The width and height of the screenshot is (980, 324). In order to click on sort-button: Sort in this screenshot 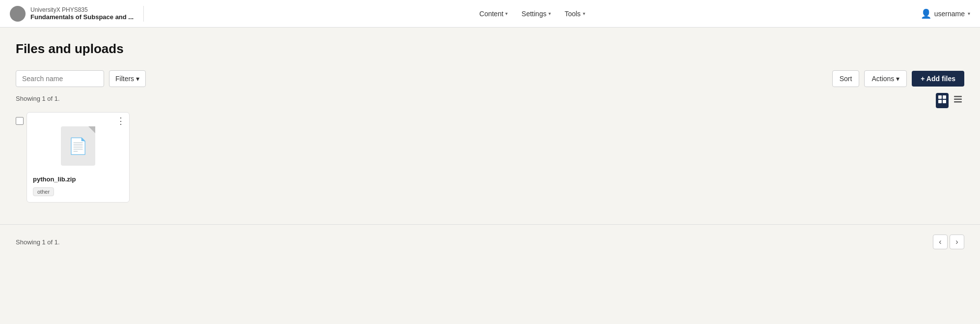, I will do `click(846, 79)`.